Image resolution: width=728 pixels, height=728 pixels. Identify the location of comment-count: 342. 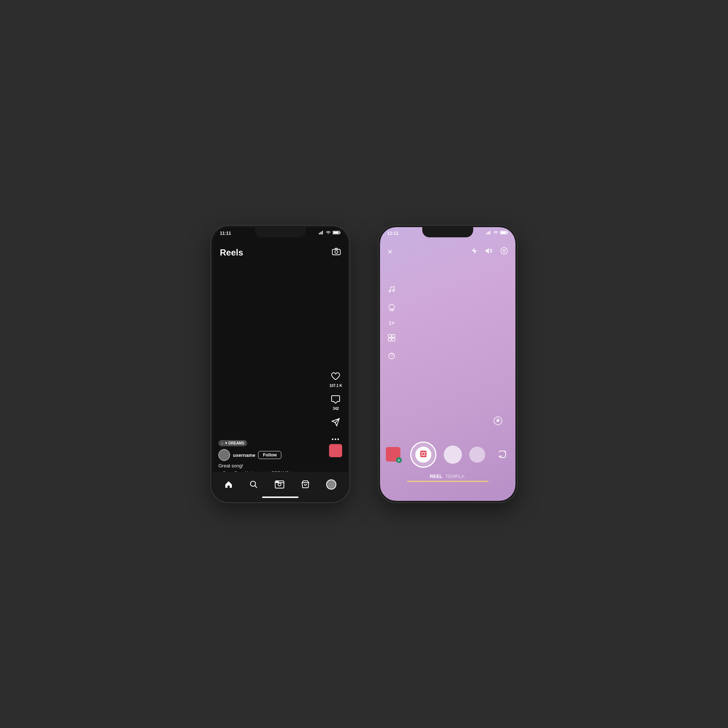
(336, 408).